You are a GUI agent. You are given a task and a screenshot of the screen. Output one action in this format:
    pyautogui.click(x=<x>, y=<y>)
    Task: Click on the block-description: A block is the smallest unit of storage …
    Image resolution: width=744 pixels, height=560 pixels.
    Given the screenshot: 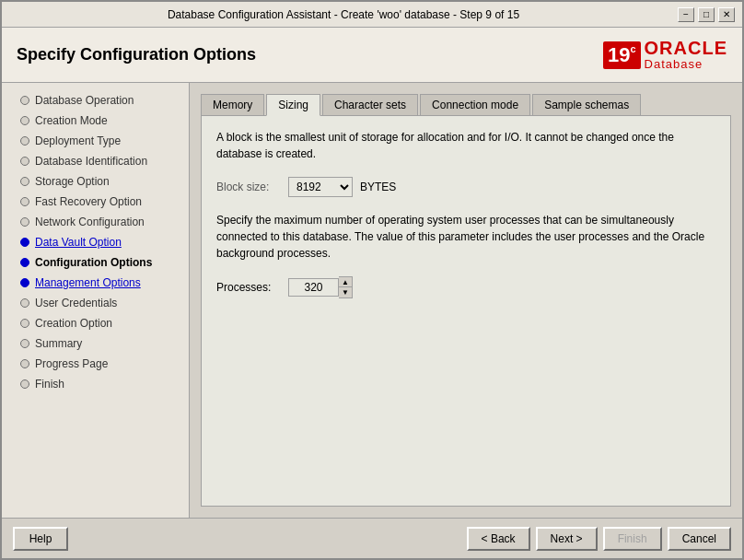 What is the action you would take?
    pyautogui.click(x=466, y=146)
    